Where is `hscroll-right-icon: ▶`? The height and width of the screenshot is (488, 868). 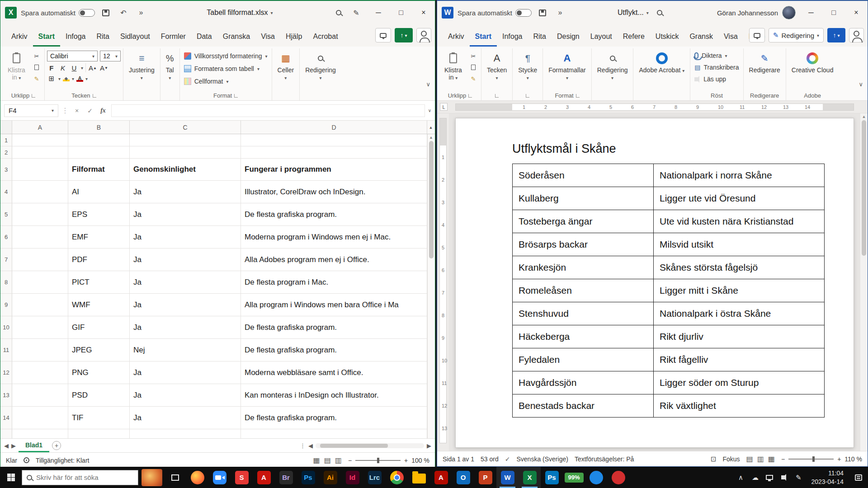 hscroll-right-icon: ▶ is located at coordinates (429, 446).